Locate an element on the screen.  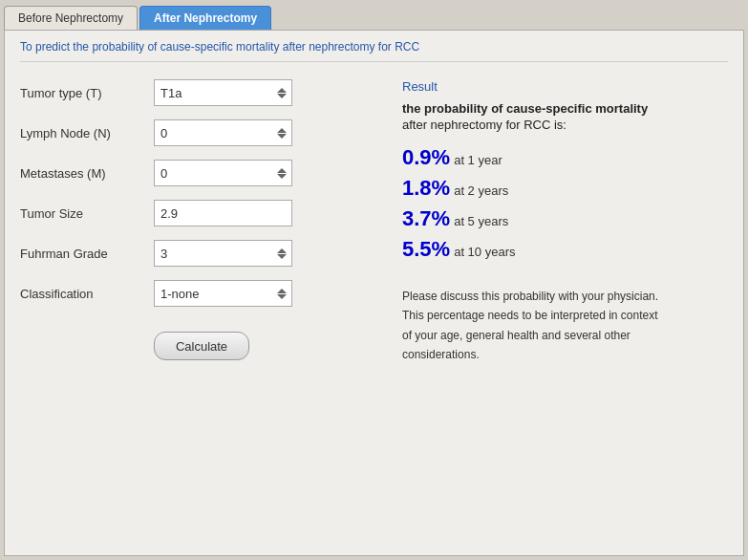
tumor-type-label: Tumor type (T) is located at coordinates (87, 94).